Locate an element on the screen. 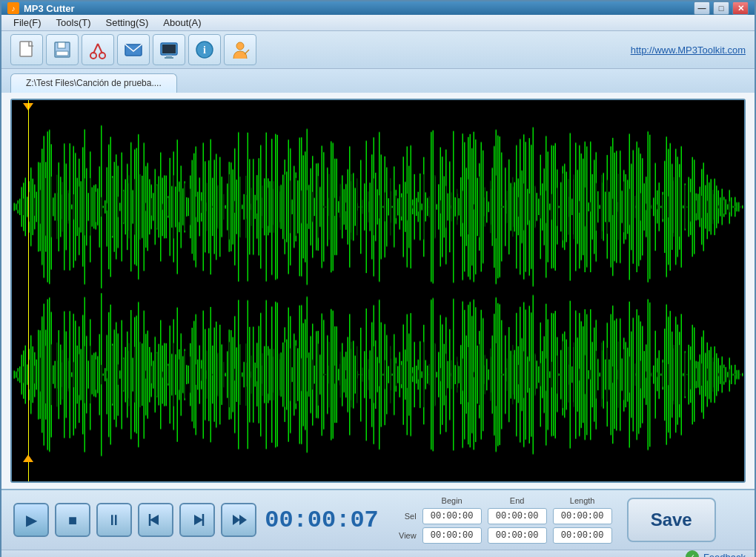  tab-bar: Z:\Test Files\Canción de prueba.... is located at coordinates (378, 81).